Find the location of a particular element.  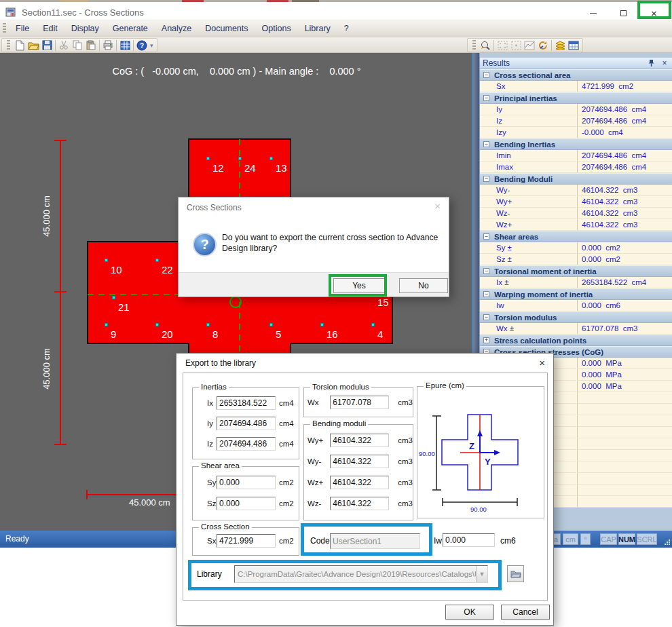

wzm-input is located at coordinates (360, 504).